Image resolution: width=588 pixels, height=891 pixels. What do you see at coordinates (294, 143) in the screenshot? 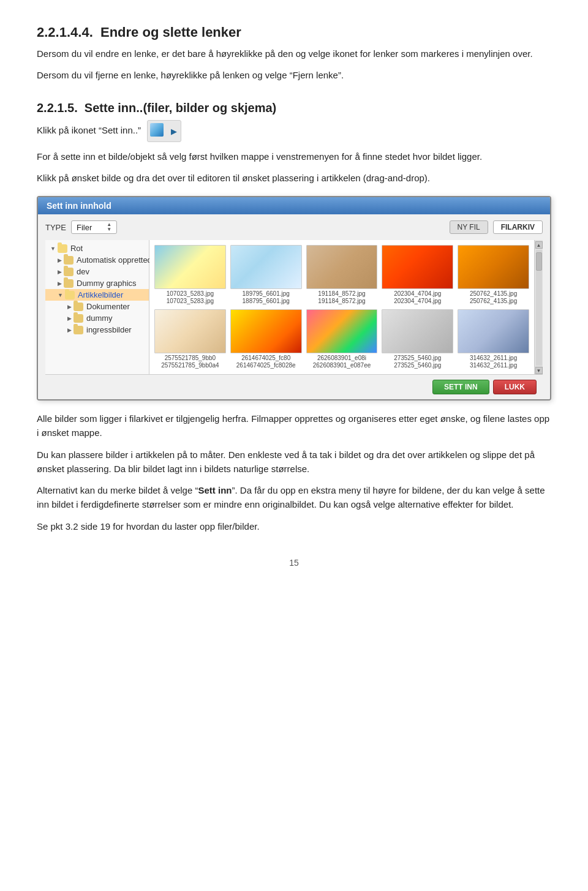
I see `subsection-225: 2.2.1.5. Sette inn..(filer, bilder og sk…` at bounding box center [294, 143].